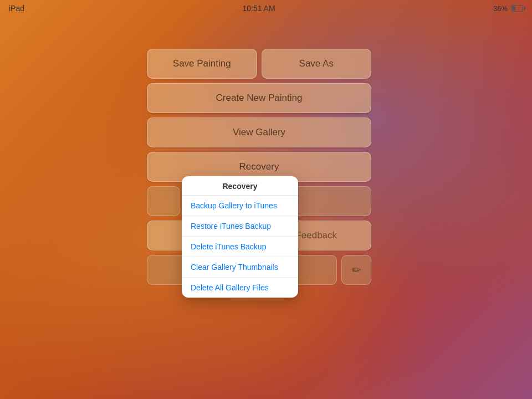 This screenshot has width=532, height=399. I want to click on view-gallery-button: View Gallery, so click(259, 132).